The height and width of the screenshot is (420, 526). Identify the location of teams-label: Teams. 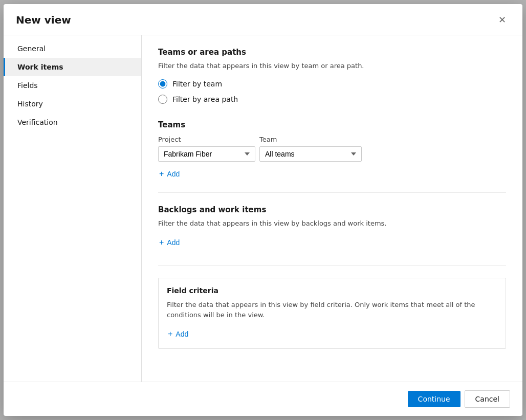
(332, 125).